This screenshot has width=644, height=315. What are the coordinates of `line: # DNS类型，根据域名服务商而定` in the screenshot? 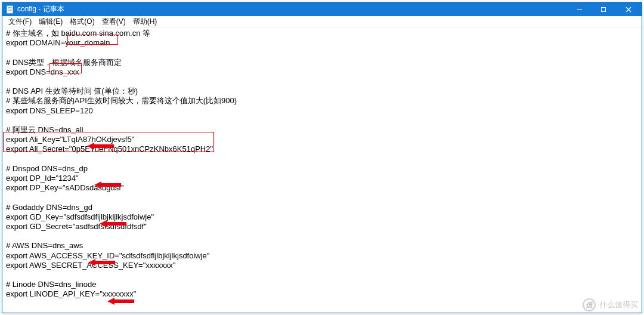 It's located at (64, 62).